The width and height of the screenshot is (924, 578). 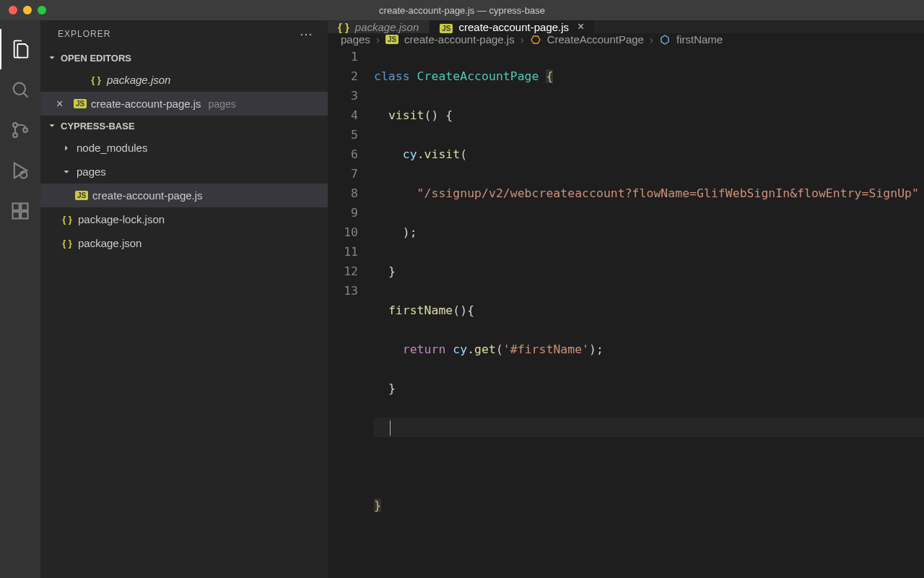 What do you see at coordinates (66, 148) in the screenshot?
I see `chevron-right-icon` at bounding box center [66, 148].